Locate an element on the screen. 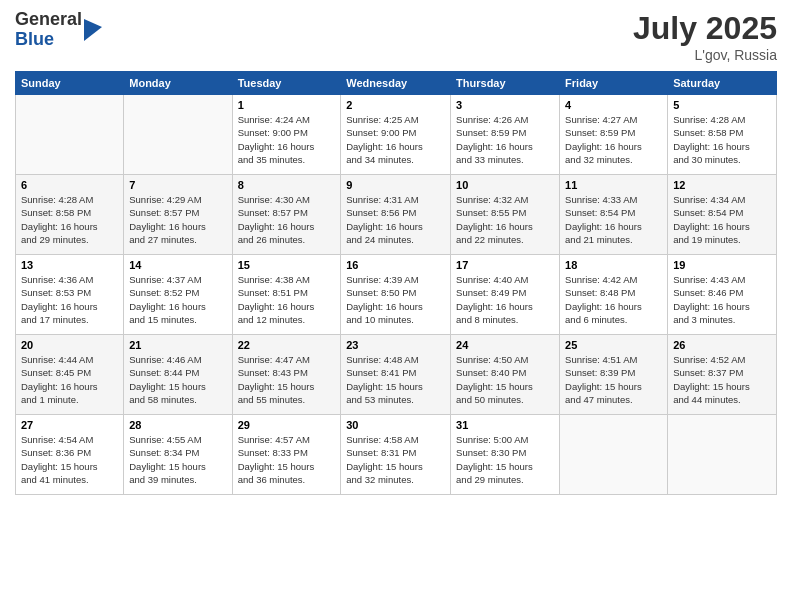  day-info: Sunrise: 4:25 AM Sunset: 9:00 PM Dayligh… is located at coordinates (396, 140).